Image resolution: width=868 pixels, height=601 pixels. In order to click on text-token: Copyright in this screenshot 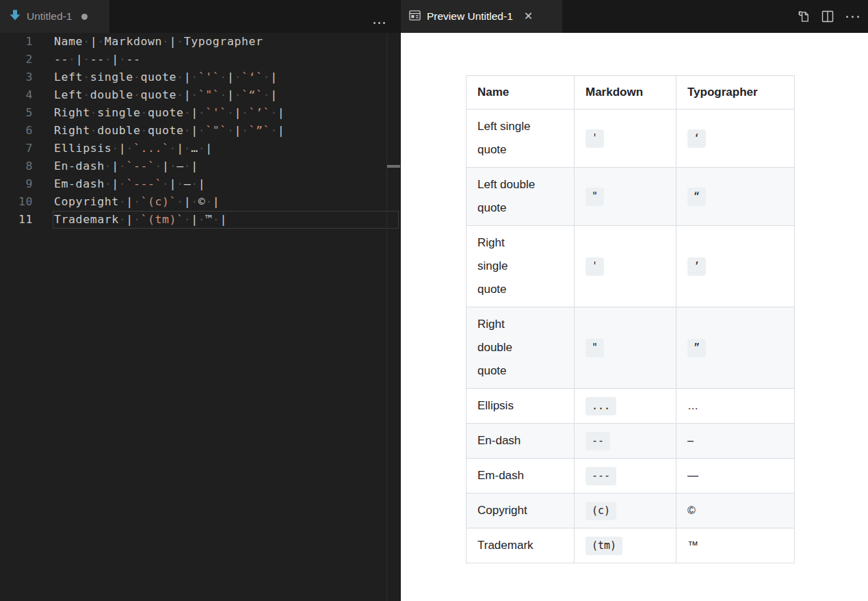, I will do `click(86, 201)`.